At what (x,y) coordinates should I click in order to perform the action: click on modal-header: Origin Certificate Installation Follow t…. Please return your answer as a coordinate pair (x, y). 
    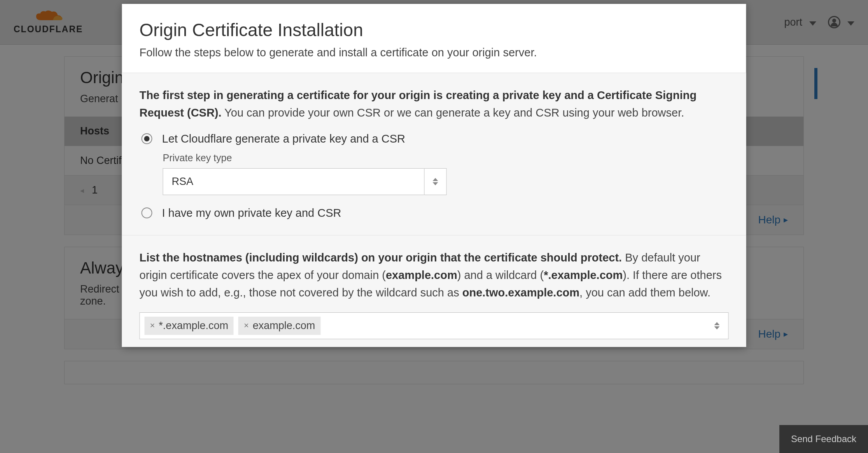
    Looking at the image, I should click on (434, 38).